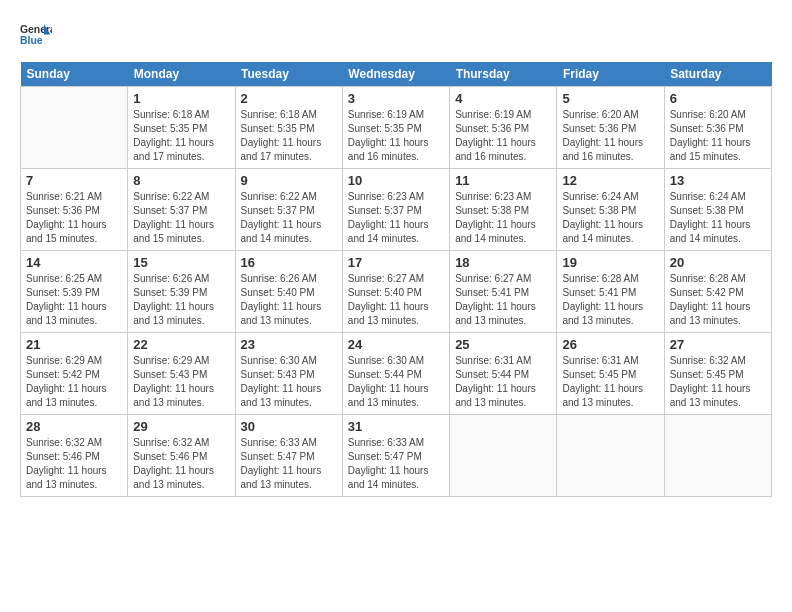  What do you see at coordinates (718, 300) in the screenshot?
I see `day-info: Sunrise: 6:28 AM Sunset: 5:42 PM Dayligh…` at bounding box center [718, 300].